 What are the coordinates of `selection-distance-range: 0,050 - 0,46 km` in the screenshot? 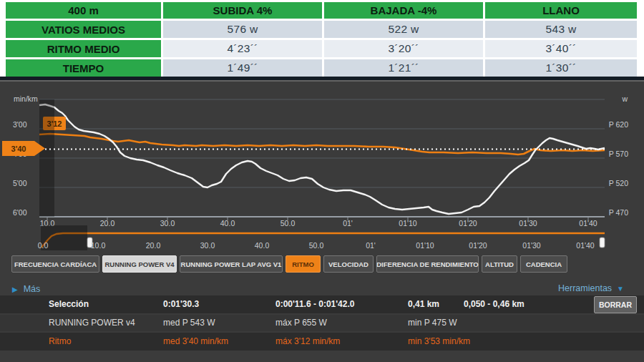 It's located at (494, 305).